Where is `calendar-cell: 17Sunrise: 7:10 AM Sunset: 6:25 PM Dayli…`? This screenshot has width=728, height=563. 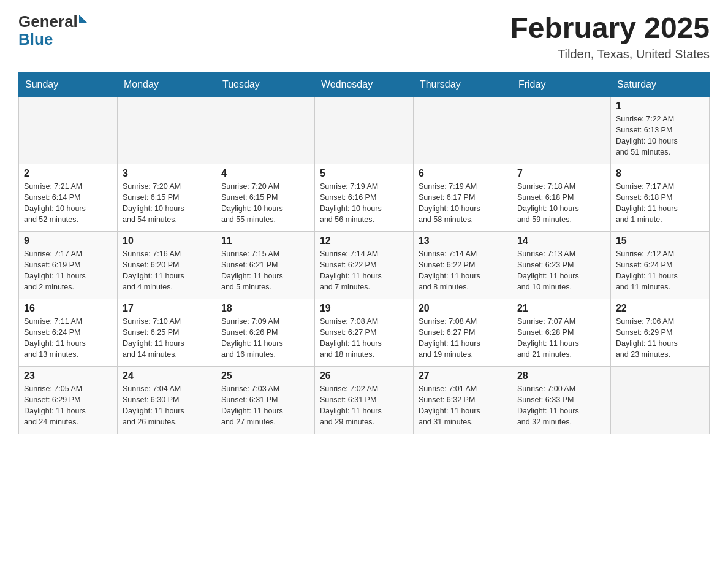 calendar-cell: 17Sunrise: 7:10 AM Sunset: 6:25 PM Dayli… is located at coordinates (167, 332).